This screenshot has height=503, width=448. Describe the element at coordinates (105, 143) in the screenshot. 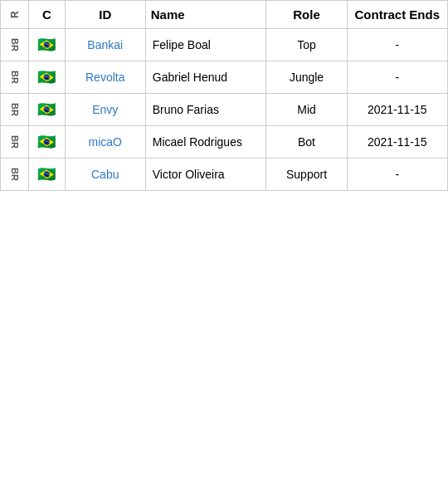

I see `cell-id: micaO` at that location.